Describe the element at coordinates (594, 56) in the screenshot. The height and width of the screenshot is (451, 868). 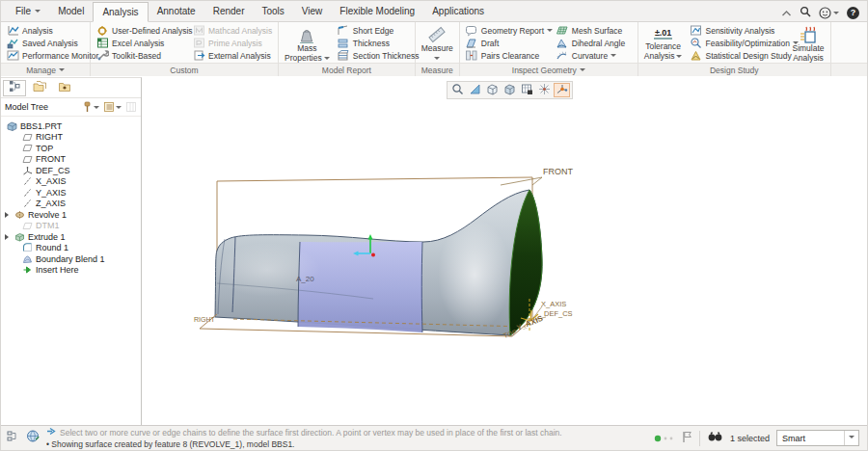
I see `curvature-button: Curvature` at that location.